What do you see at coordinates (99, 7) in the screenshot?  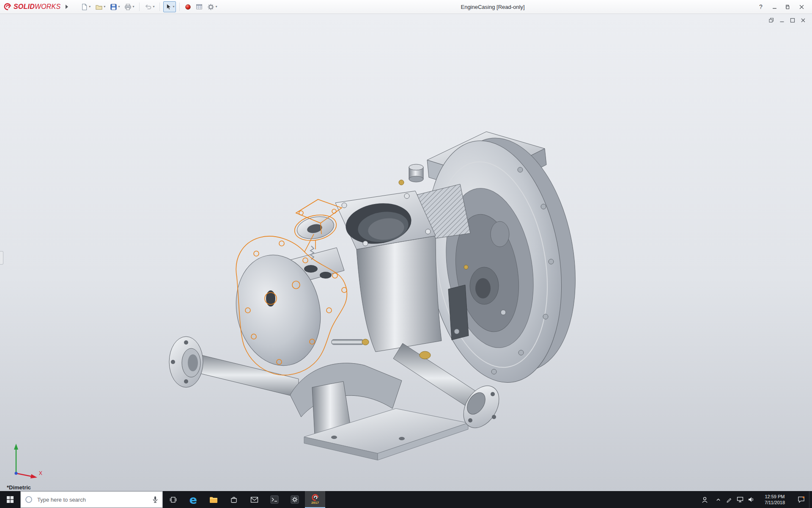 I see `open-folder-icon` at bounding box center [99, 7].